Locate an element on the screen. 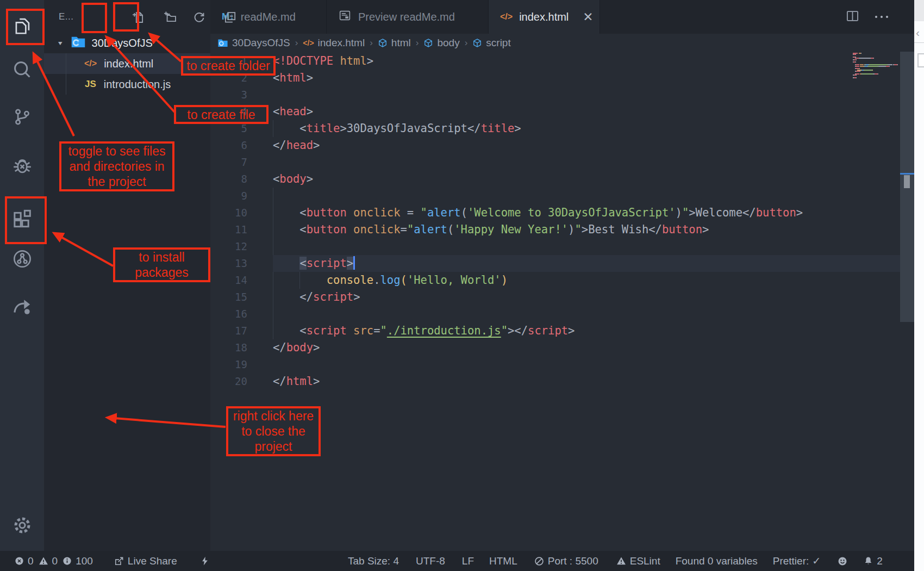 The image size is (924, 571). chevron-left-icon: ‹ is located at coordinates (917, 33).